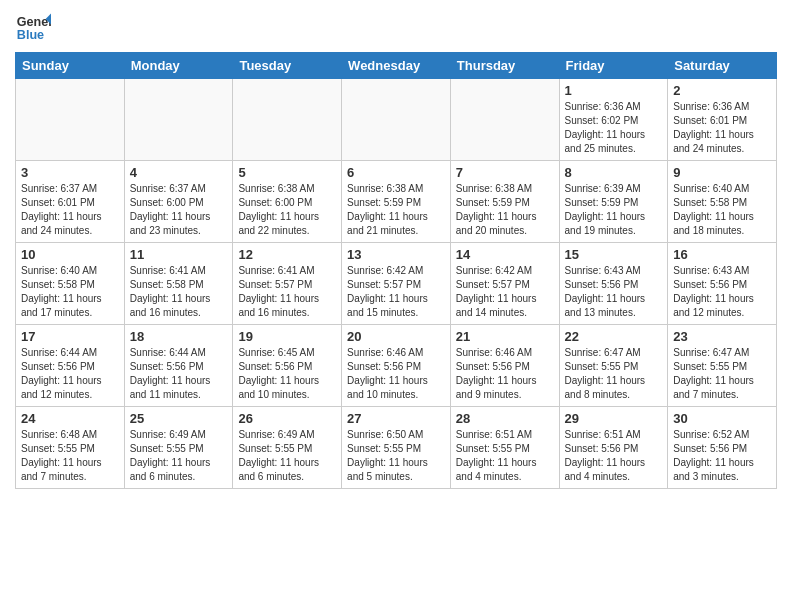  Describe the element at coordinates (287, 374) in the screenshot. I see `day-info: Sunrise: 6:45 AM Sunset: 5:56 PM Dayligh…` at that location.